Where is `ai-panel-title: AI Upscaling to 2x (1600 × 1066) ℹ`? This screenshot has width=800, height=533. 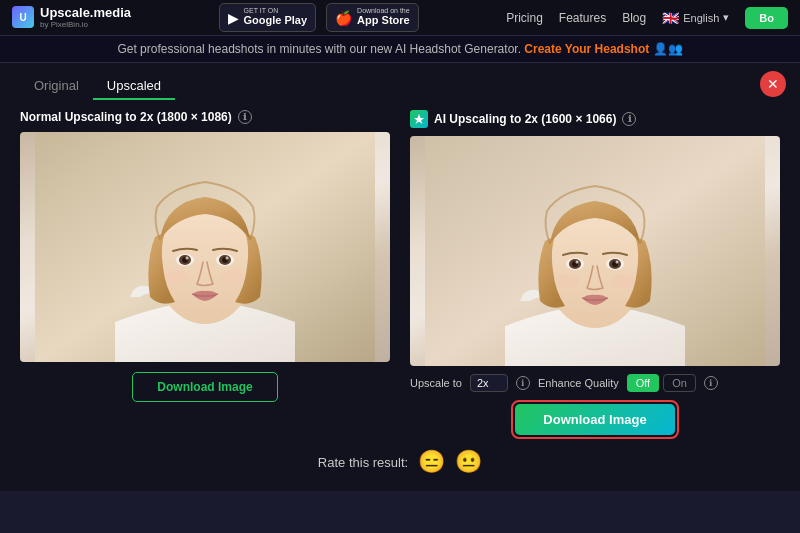 ai-panel-title: AI Upscaling to 2x (1600 × 1066) ℹ is located at coordinates (595, 119).